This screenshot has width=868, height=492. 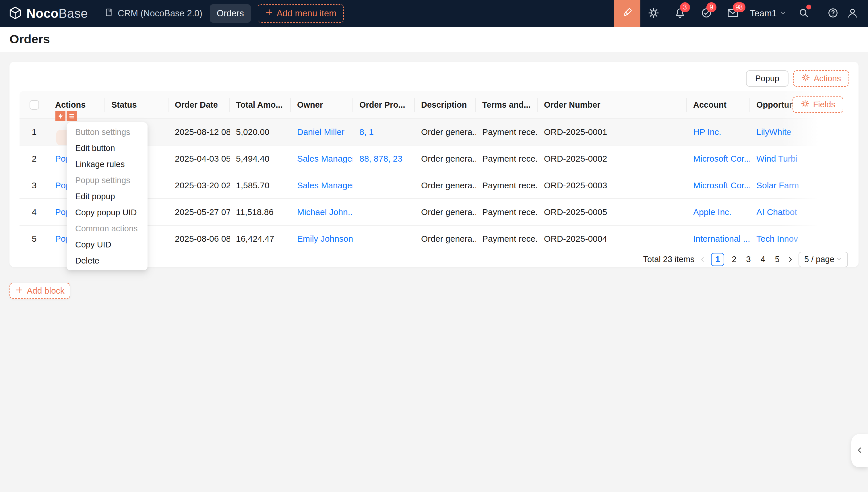 I want to click on messages-badge: 98, so click(x=739, y=7).